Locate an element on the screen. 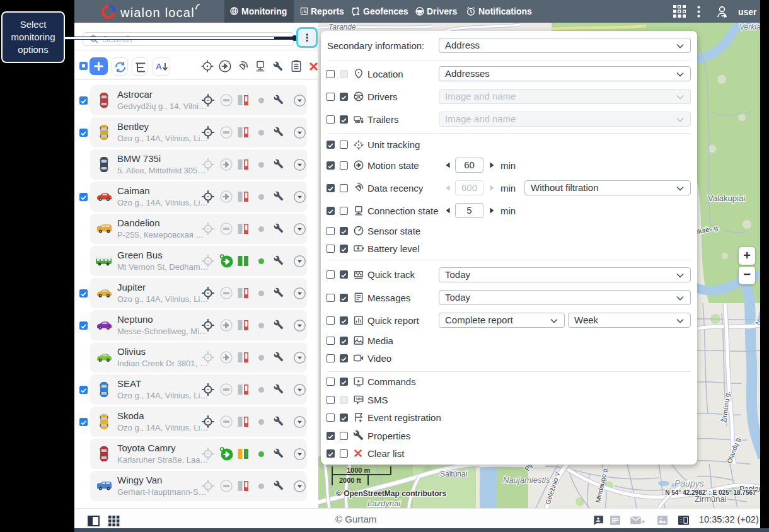  svg-text: Saltūnai is located at coordinates (454, 474).